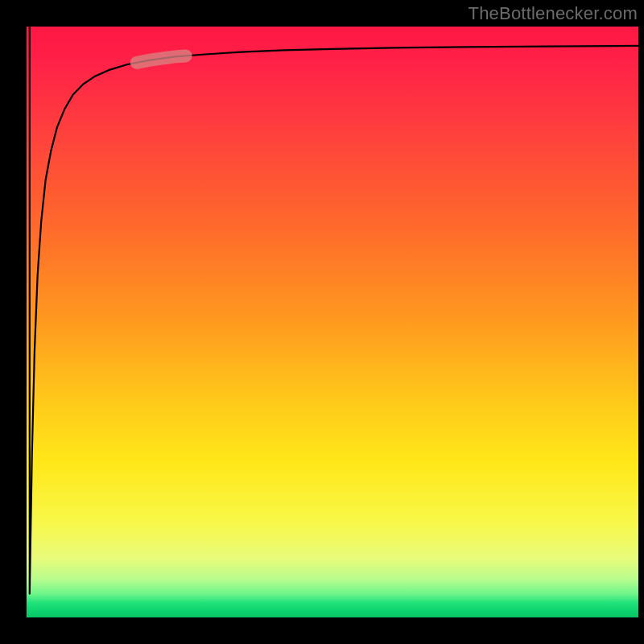  Describe the element at coordinates (553, 14) in the screenshot. I see `attribution-label: TheBottlenecker.com` at that location.